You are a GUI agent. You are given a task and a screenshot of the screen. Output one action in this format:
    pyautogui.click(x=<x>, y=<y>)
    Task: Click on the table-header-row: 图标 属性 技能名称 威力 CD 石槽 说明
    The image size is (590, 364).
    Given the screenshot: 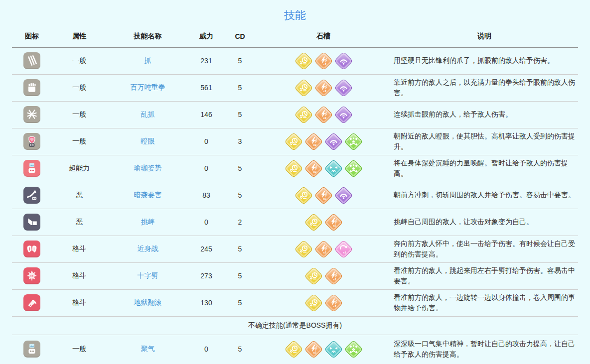 What is the action you would take?
    pyautogui.click(x=295, y=38)
    